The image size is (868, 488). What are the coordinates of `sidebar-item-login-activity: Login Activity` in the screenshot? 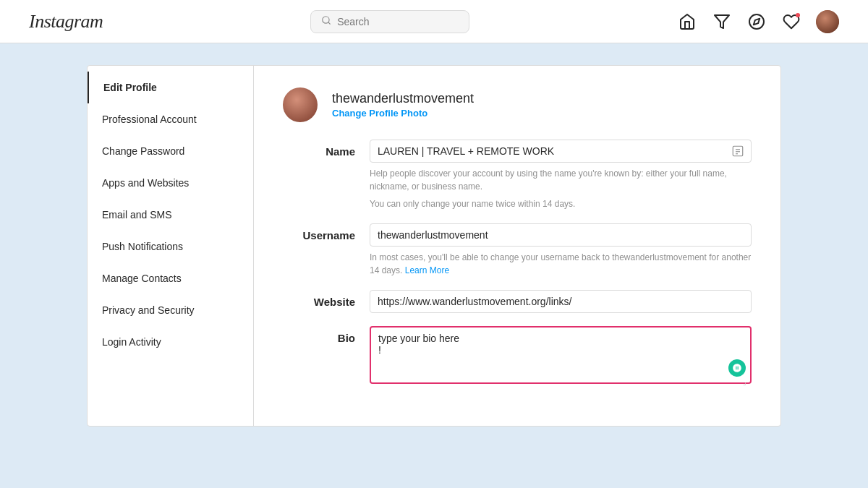 It's located at (171, 342).